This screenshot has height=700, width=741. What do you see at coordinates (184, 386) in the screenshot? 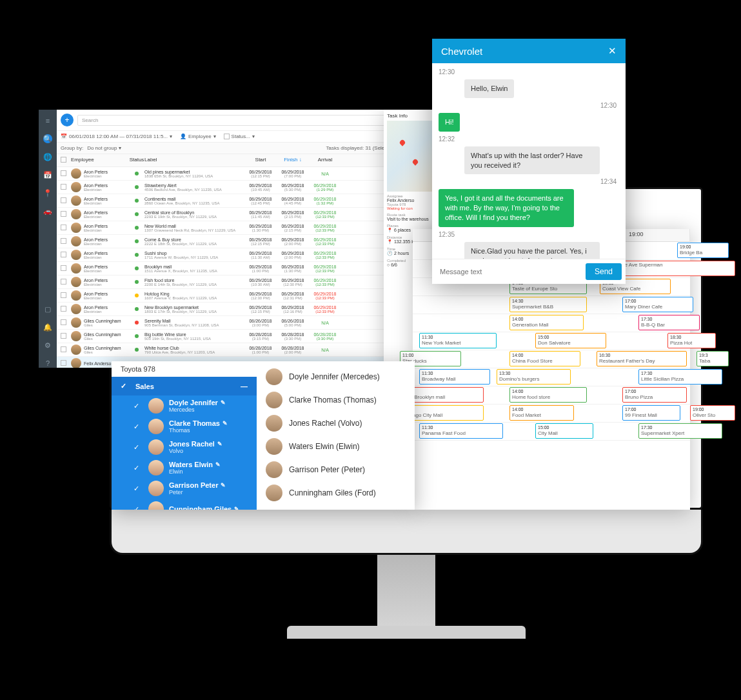
I see `team-group-header: ✓ Sales —` at bounding box center [184, 386].